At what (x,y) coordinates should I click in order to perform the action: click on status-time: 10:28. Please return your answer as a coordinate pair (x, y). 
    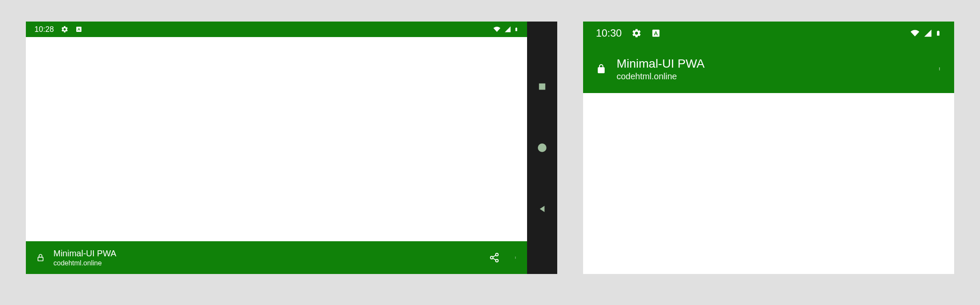
    Looking at the image, I should click on (44, 29).